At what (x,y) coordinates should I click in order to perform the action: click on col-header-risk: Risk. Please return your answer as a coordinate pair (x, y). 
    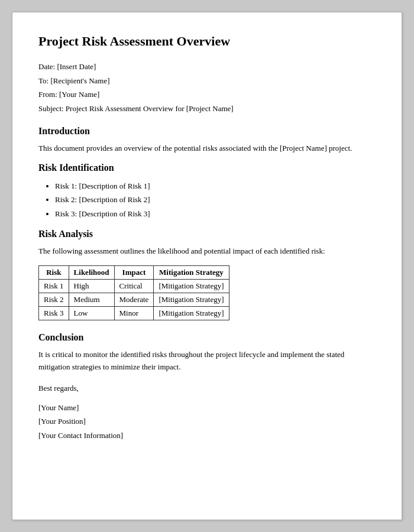
    Looking at the image, I should click on (54, 273).